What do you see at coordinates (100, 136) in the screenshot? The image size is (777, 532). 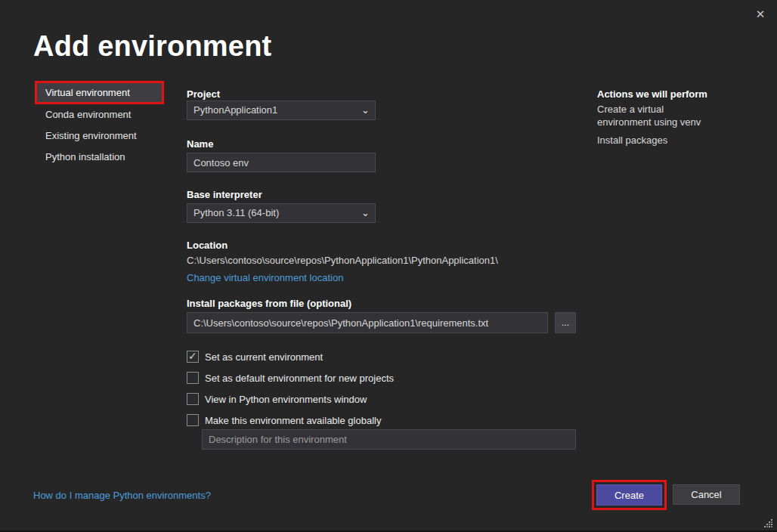 I see `sidebar-item-existing-environment: Existing environment` at bounding box center [100, 136].